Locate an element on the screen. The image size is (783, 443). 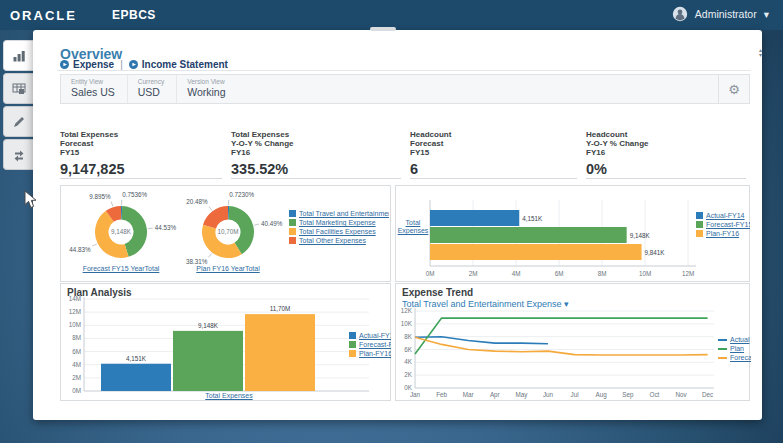
svg-text: 6K is located at coordinates (408, 350).